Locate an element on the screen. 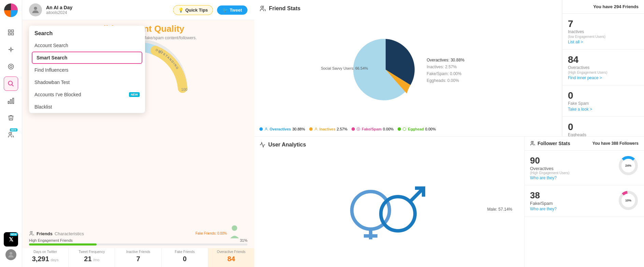 The image size is (644, 267). follower-stats-title-group: Follower Stats is located at coordinates (550, 143).